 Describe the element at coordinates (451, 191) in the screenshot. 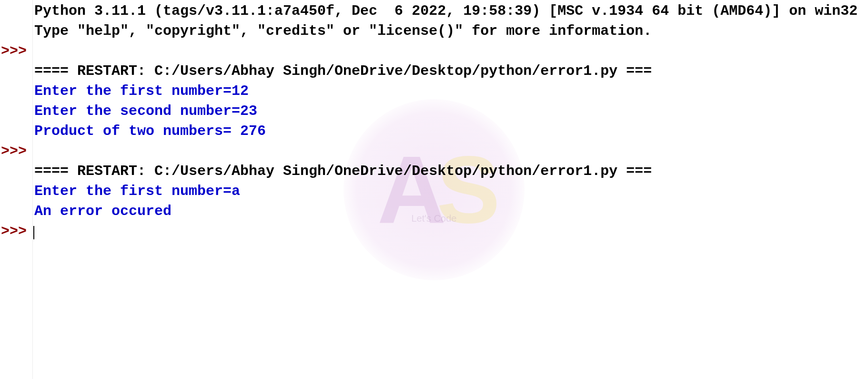

I see `program-output: Enter the first number=a` at that location.